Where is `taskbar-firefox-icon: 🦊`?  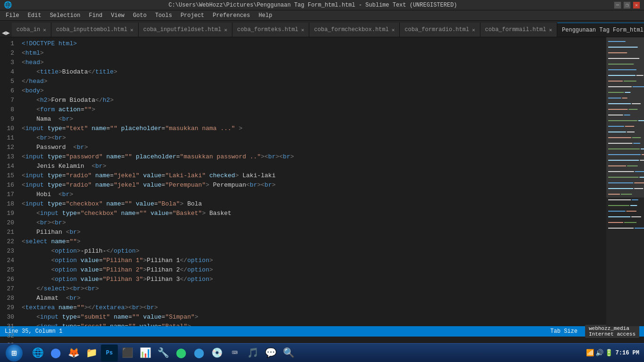
taskbar-firefox-icon: 🦊 is located at coordinates (74, 353).